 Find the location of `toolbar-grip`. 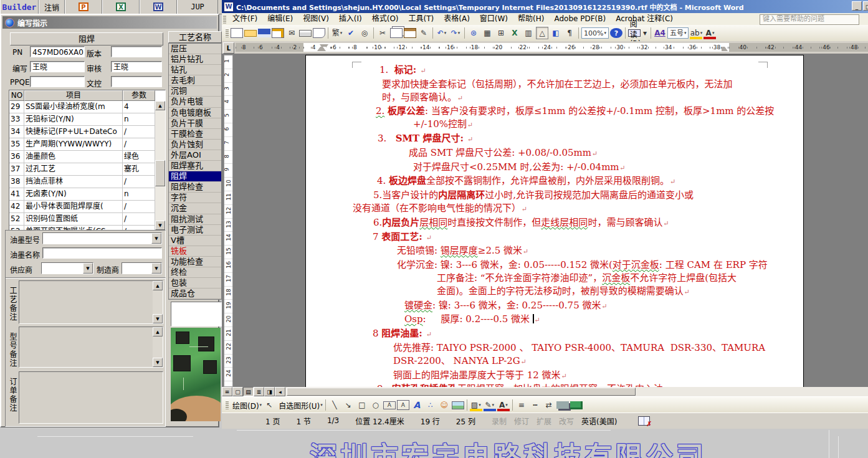

toolbar-grip is located at coordinates (224, 19).